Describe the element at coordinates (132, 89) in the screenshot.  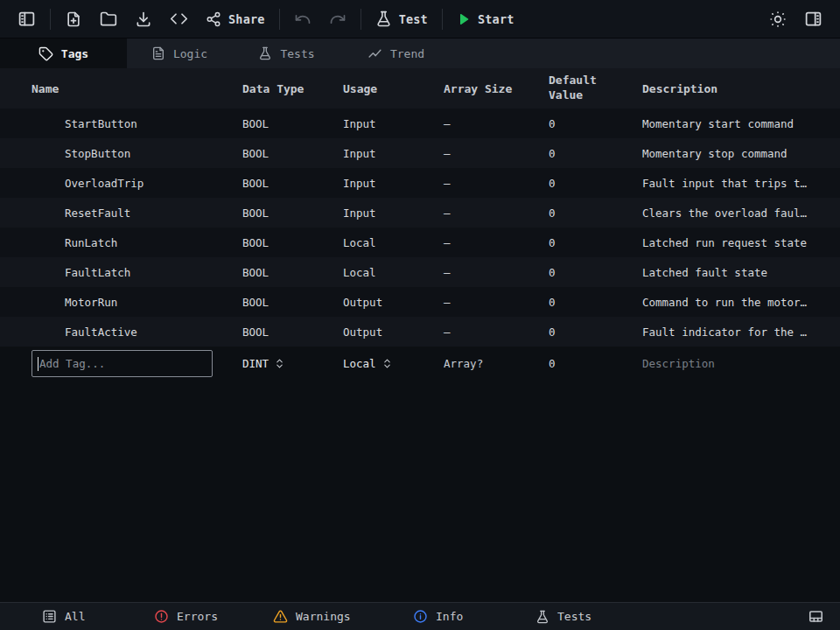
I see `column-header-name: Name` at that location.